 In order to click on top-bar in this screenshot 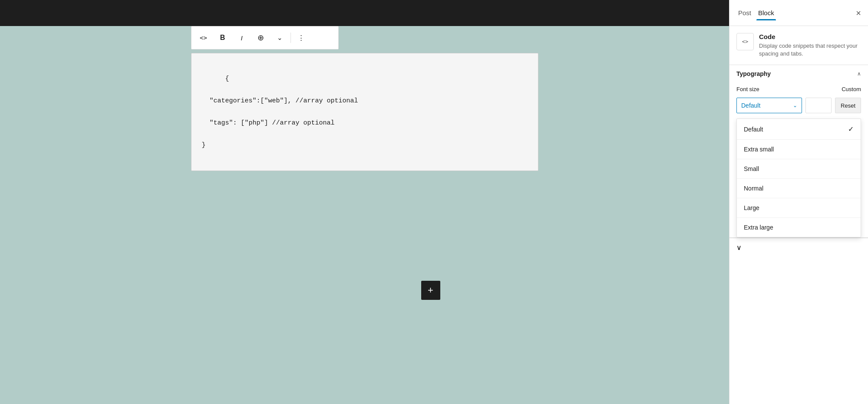, I will do `click(365, 13)`.